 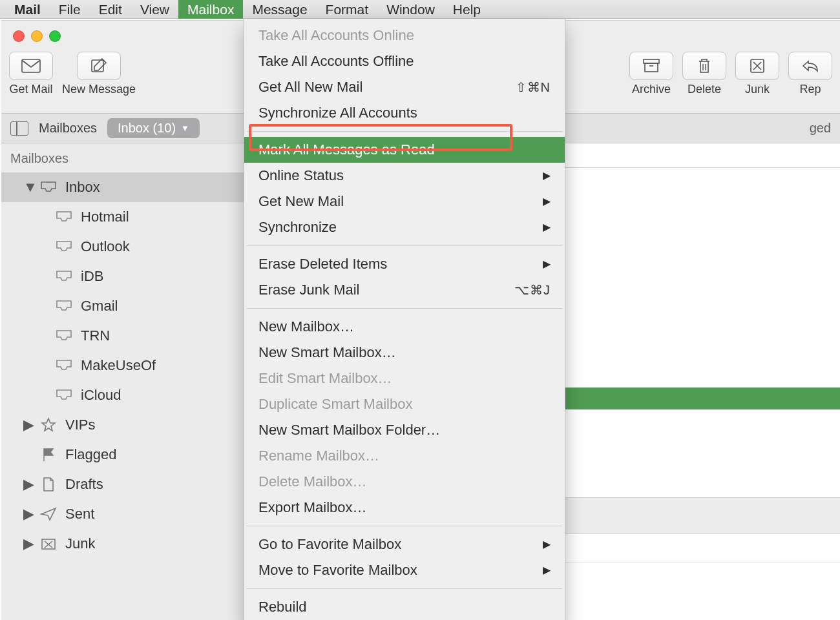 I want to click on zoom-window-button, so click(x=55, y=36).